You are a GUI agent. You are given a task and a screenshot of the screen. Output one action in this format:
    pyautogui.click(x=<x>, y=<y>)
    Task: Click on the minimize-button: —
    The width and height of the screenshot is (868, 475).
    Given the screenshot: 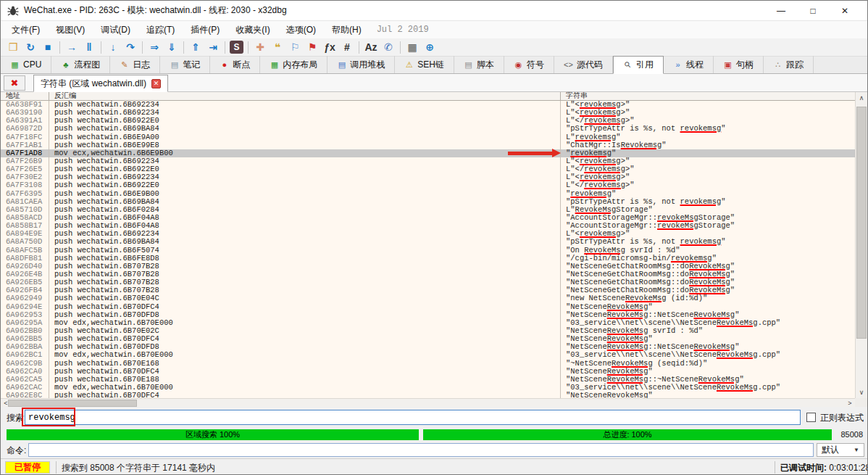 What is the action you would take?
    pyautogui.click(x=781, y=11)
    